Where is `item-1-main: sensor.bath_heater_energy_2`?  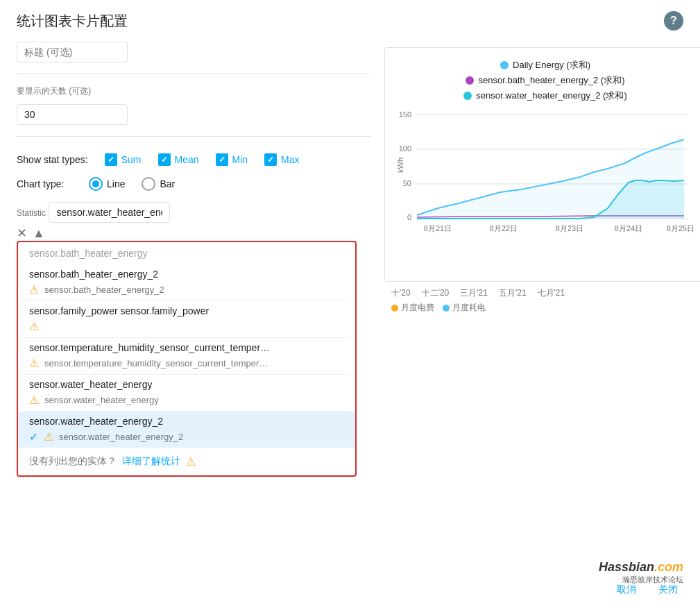
item-1-main: sensor.bath_heater_energy_2 is located at coordinates (187, 273).